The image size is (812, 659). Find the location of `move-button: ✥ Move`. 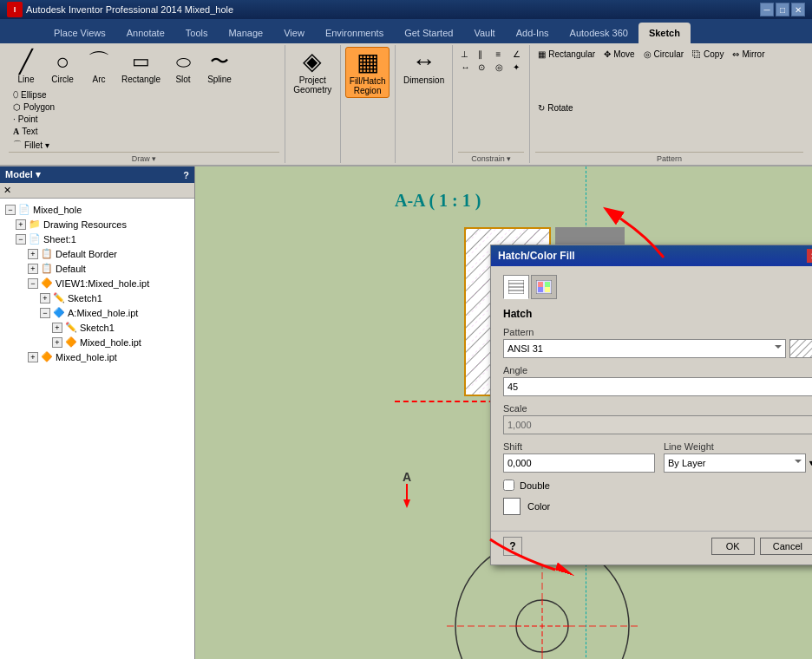

move-button: ✥ Move is located at coordinates (619, 54).